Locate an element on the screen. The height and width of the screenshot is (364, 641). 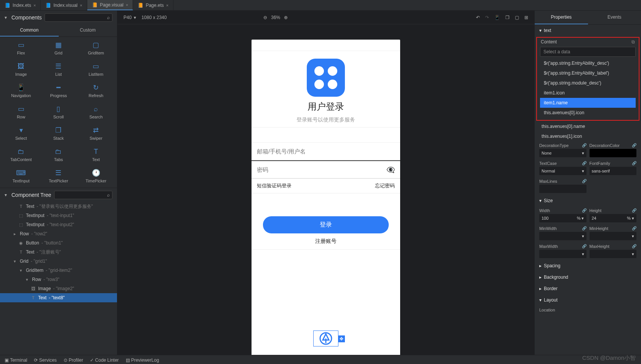
maxlines-input is located at coordinates (563, 189).